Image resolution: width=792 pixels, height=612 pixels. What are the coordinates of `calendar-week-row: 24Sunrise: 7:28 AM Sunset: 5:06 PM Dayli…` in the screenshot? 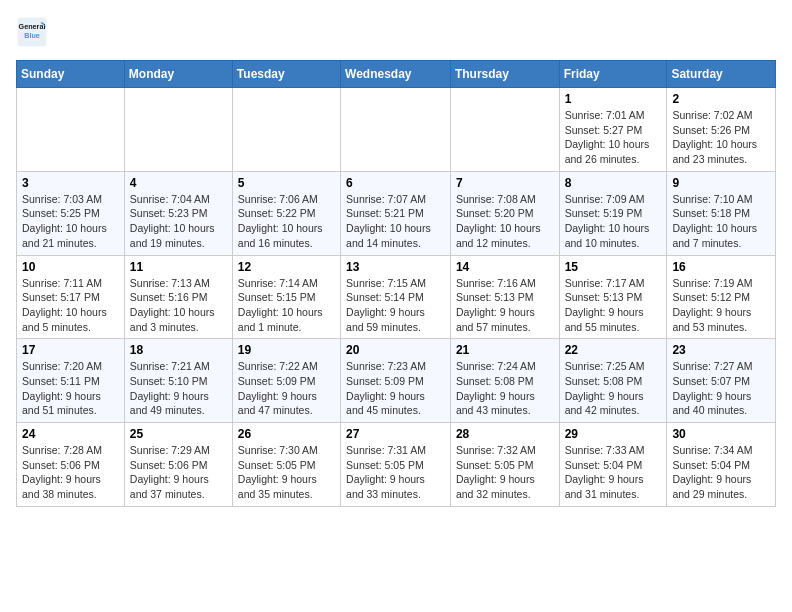 It's located at (396, 465).